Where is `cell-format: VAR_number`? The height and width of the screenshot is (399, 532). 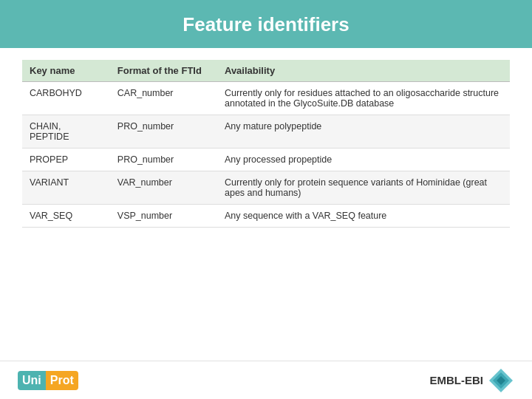 cell-format: VAR_number is located at coordinates (164, 188).